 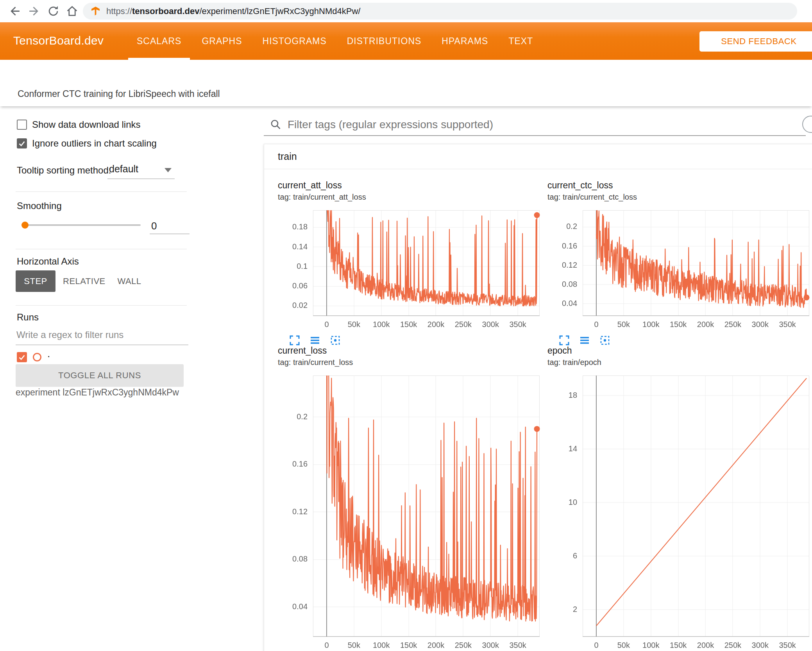 What do you see at coordinates (411, 185) in the screenshot?
I see `chart-title: current_att_loss` at bounding box center [411, 185].